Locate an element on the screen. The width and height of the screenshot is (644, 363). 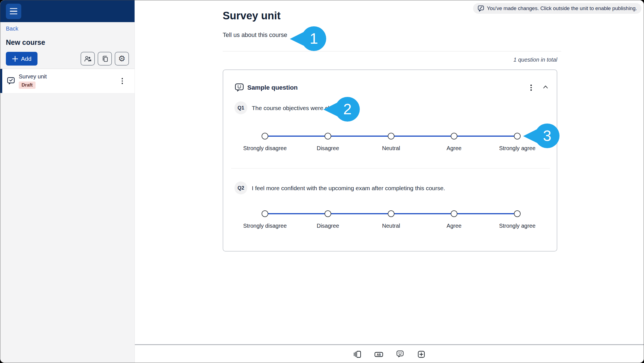
collaborators-button is located at coordinates (88, 59).